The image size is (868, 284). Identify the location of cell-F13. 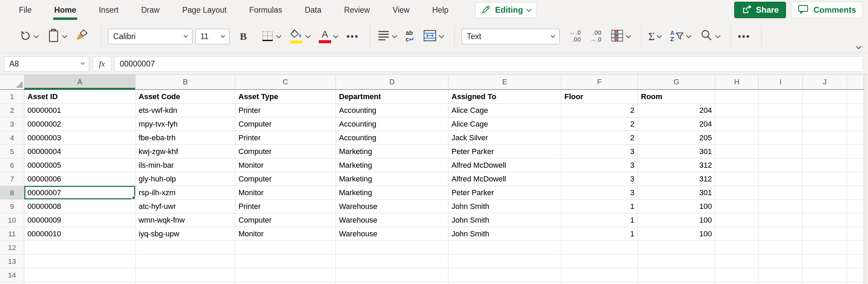
(600, 261).